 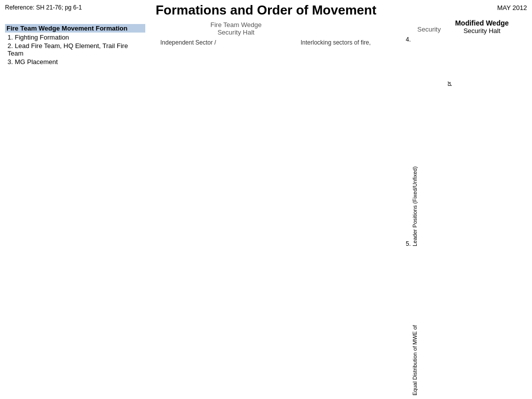 What do you see at coordinates (266, 10) in the screenshot?
I see `header-title: Formations and Order of Movement` at bounding box center [266, 10].